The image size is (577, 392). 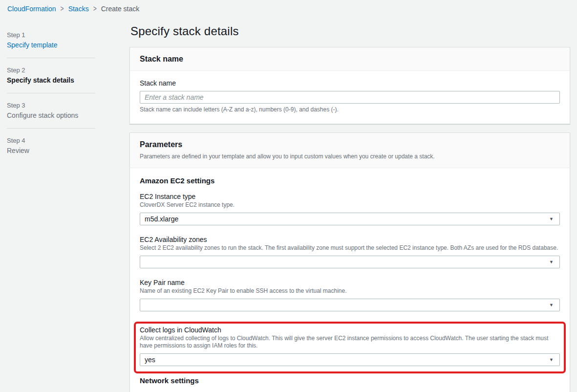 I want to click on highlight-annotation-box: Collect logs in CloudWatch Allow central…, so click(x=350, y=348).